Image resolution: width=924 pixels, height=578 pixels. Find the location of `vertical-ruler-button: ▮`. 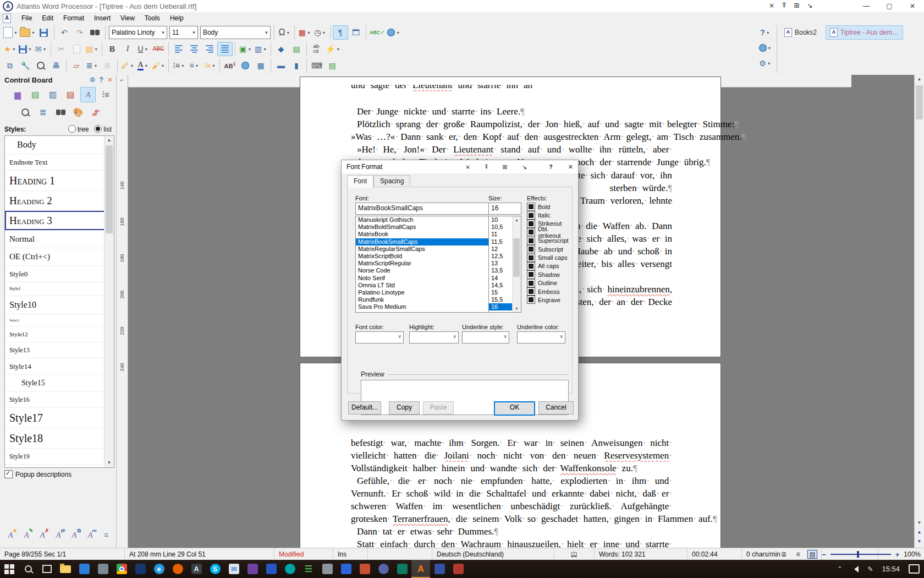

vertical-ruler-button: ▮ is located at coordinates (296, 66).